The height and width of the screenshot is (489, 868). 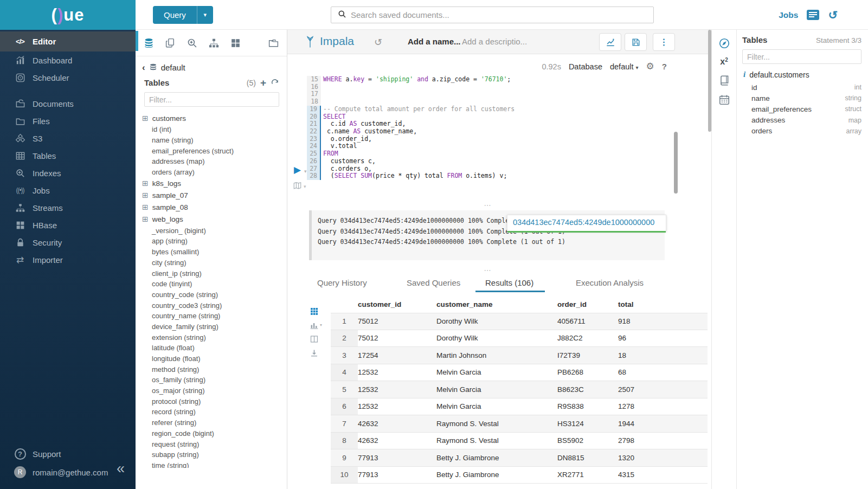 What do you see at coordinates (434, 283) in the screenshot?
I see `tab-saved-queries: Saved Queries` at bounding box center [434, 283].